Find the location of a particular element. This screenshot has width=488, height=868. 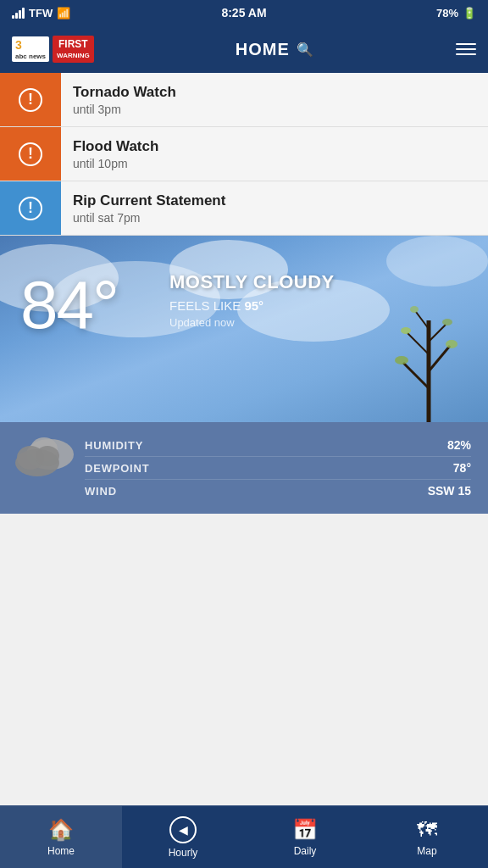

title-text: HOME is located at coordinates (263, 49).